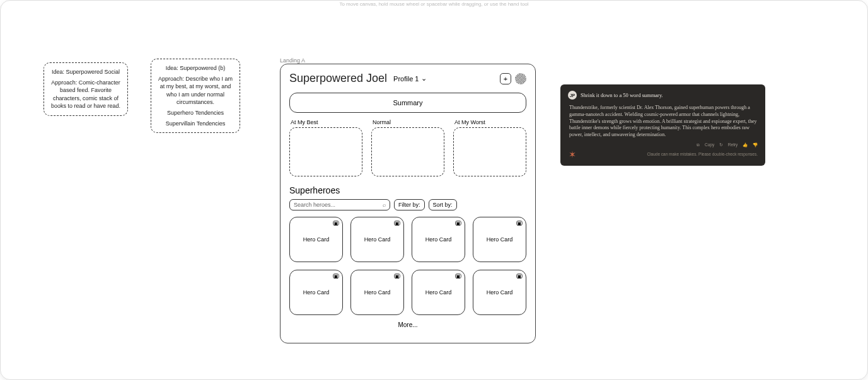 The width and height of the screenshot is (868, 380). What do you see at coordinates (408, 205) in the screenshot?
I see `search-row: Search heroes... ⌕ Filter by: Sort by:` at bounding box center [408, 205].